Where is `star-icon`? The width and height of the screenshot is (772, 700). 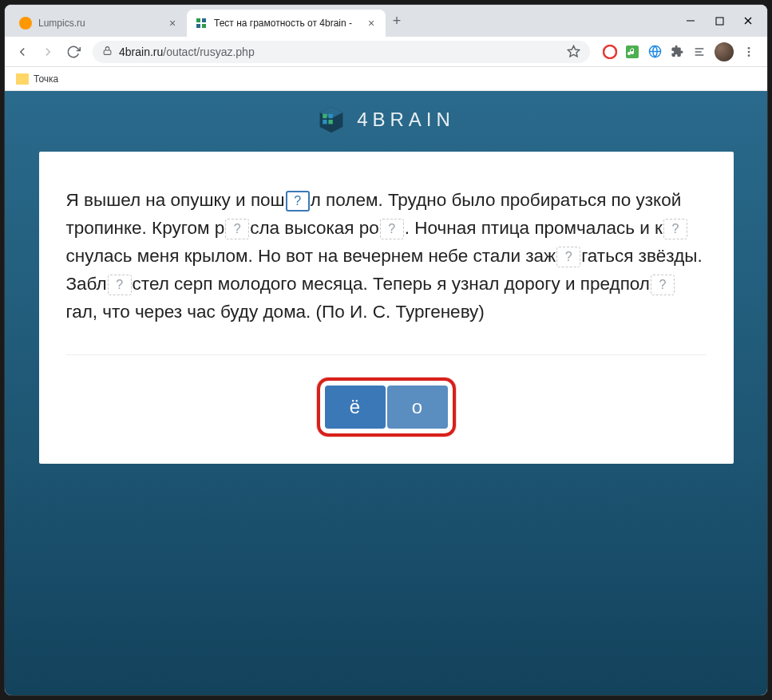
star-icon is located at coordinates (573, 52).